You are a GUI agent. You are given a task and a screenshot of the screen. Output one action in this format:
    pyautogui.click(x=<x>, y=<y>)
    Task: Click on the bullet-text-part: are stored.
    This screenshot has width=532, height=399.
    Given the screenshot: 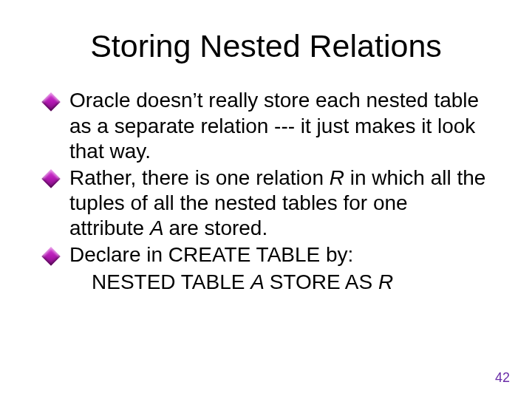 What is the action you would take?
    pyautogui.click(x=218, y=228)
    